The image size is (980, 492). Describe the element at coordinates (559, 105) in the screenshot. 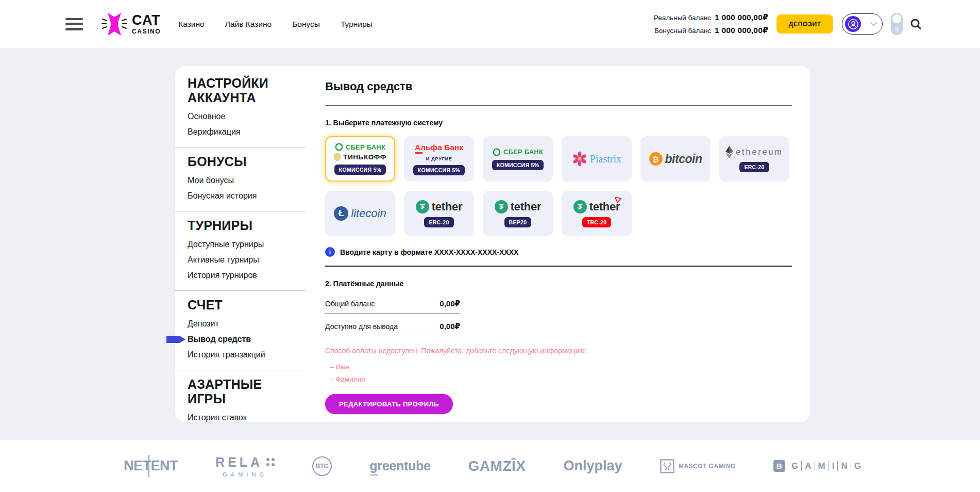

I see `title-divider` at that location.